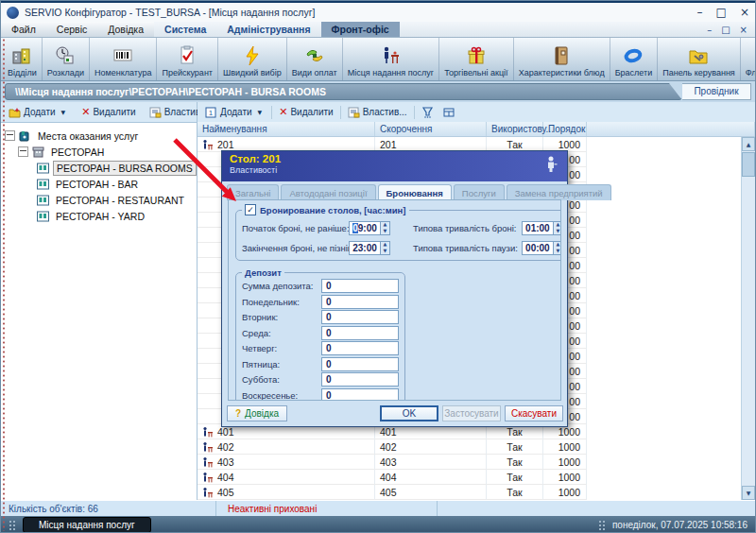  Describe the element at coordinates (391, 59) in the screenshot. I see `toolbar-service-places-button: Місця надання послуг` at that location.